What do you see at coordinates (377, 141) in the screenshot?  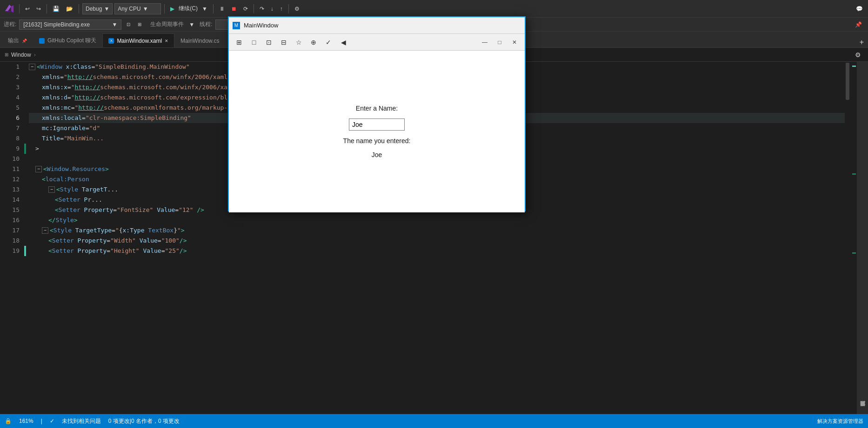 I see `result-label: The name you entered:` at bounding box center [377, 141].